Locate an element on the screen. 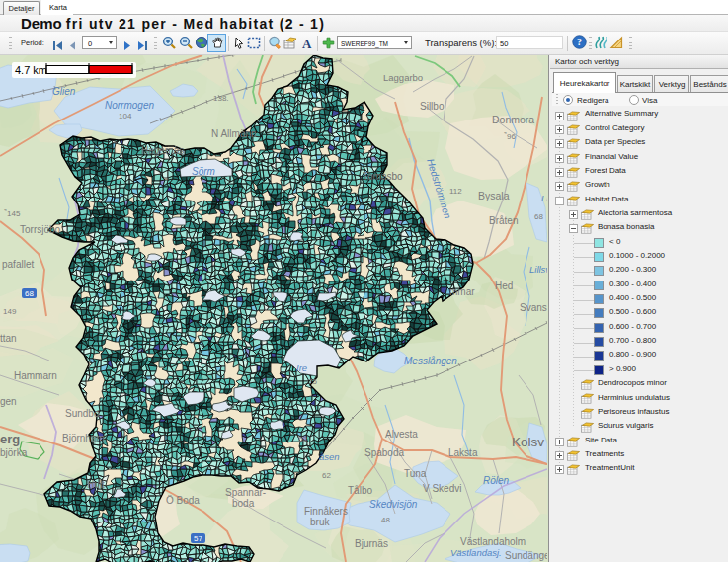 Image resolution: width=728 pixels, height=562 pixels. svg-text: 149 is located at coordinates (10, 312).